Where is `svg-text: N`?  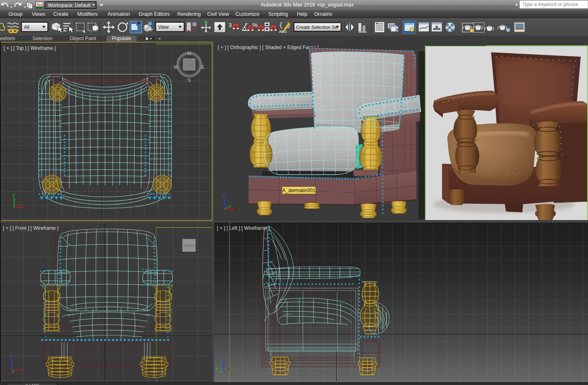
svg-text: N is located at coordinates (189, 53).